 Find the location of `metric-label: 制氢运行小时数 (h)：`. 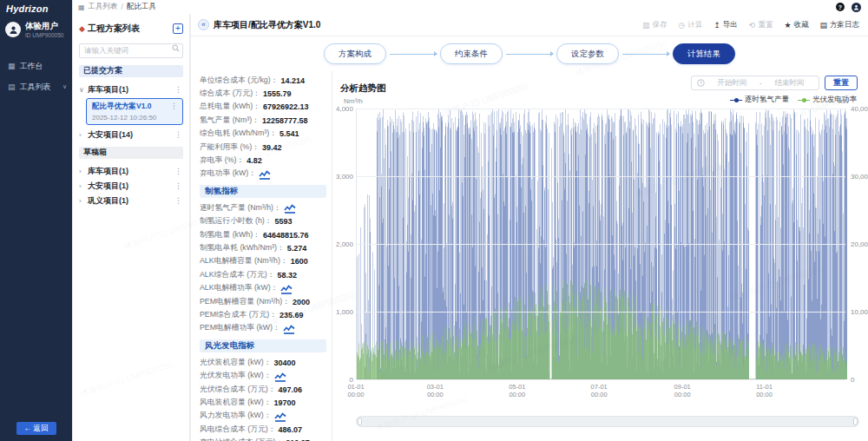

metric-label: 制氢运行小时数 (h)： is located at coordinates (236, 221).